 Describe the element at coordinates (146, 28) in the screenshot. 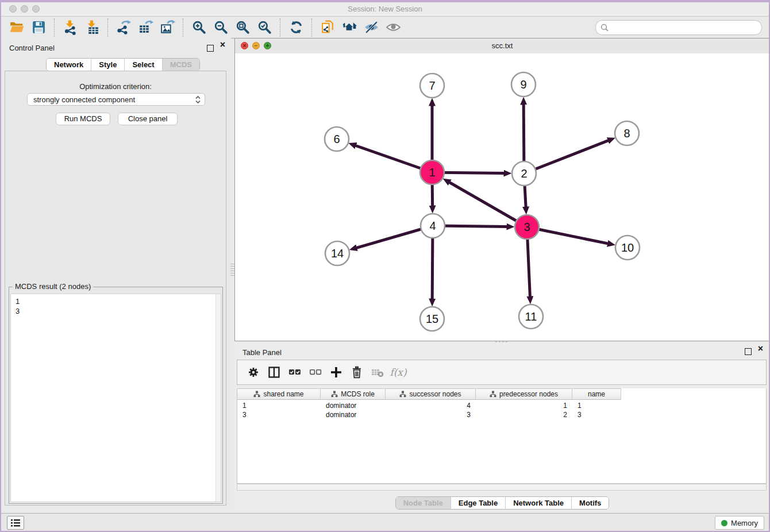

I see `export-table-icon` at that location.